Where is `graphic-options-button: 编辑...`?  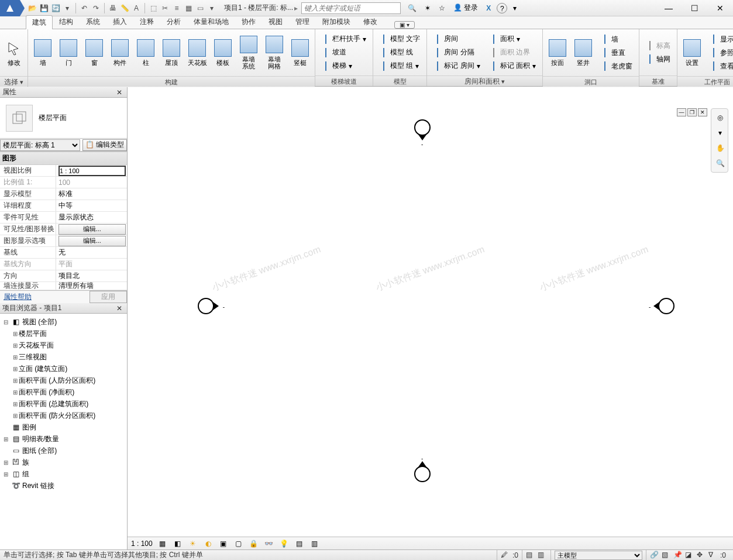 graphic-options-button: 编辑... is located at coordinates (92, 241).